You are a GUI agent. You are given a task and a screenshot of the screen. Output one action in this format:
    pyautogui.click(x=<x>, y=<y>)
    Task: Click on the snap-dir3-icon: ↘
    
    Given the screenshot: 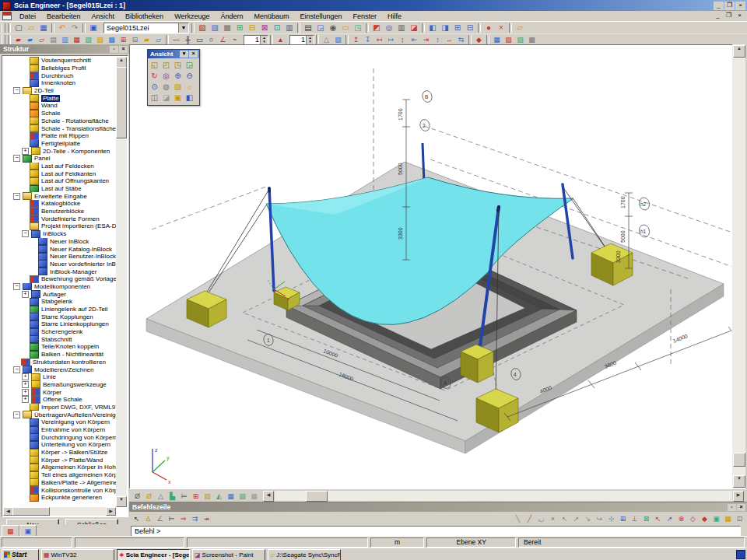 What is the action you would take?
    pyautogui.click(x=588, y=519)
    